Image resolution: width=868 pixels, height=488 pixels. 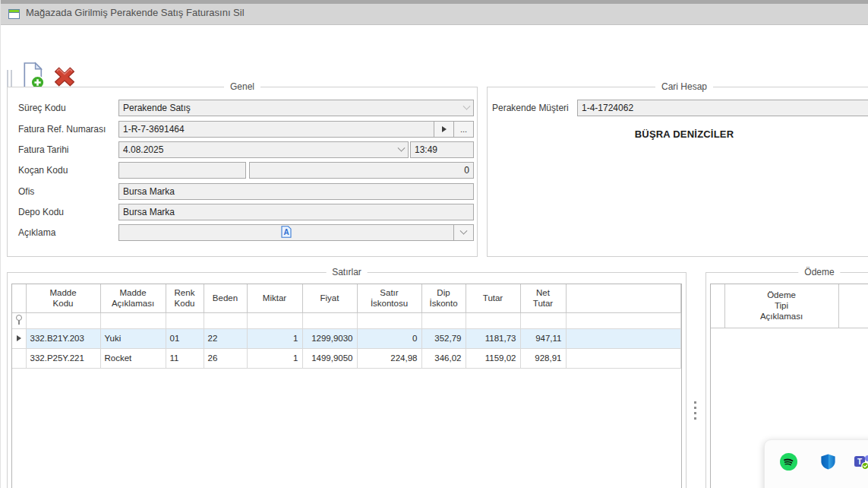 What do you see at coordinates (296, 192) in the screenshot?
I see `ofis-value: Bursa Marka` at bounding box center [296, 192].